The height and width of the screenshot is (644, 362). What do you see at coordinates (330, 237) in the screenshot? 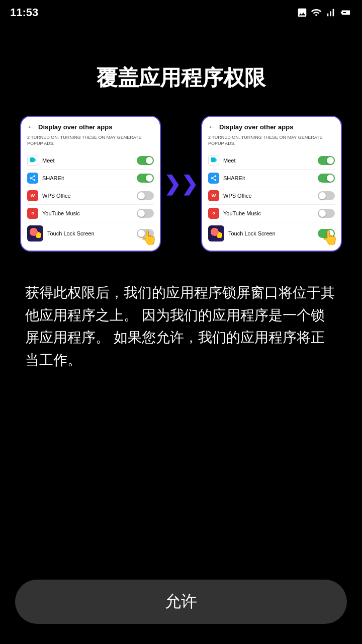
I see `hand-cursor-after: 👆` at bounding box center [330, 237].